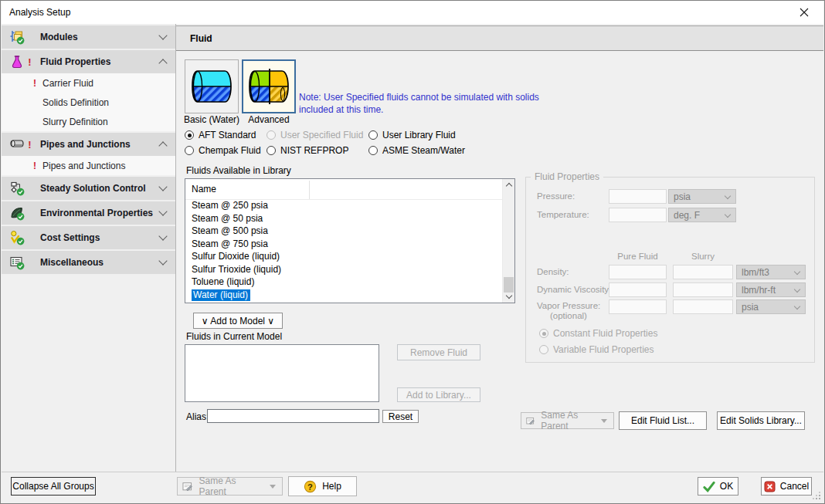 The height and width of the screenshot is (504, 825). Describe the element at coordinates (17, 37) in the screenshot. I see `modules-icon` at that location.